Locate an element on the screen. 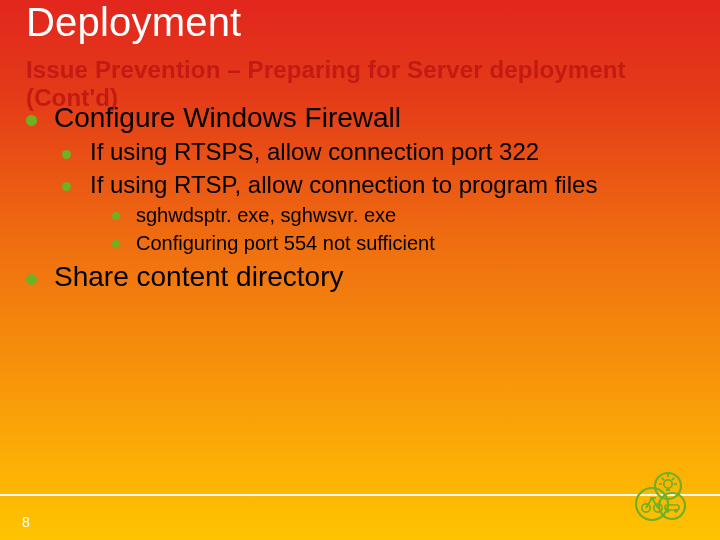 This screenshot has height=540, width=720. bullet-text: Share content directory is located at coordinates (199, 276).